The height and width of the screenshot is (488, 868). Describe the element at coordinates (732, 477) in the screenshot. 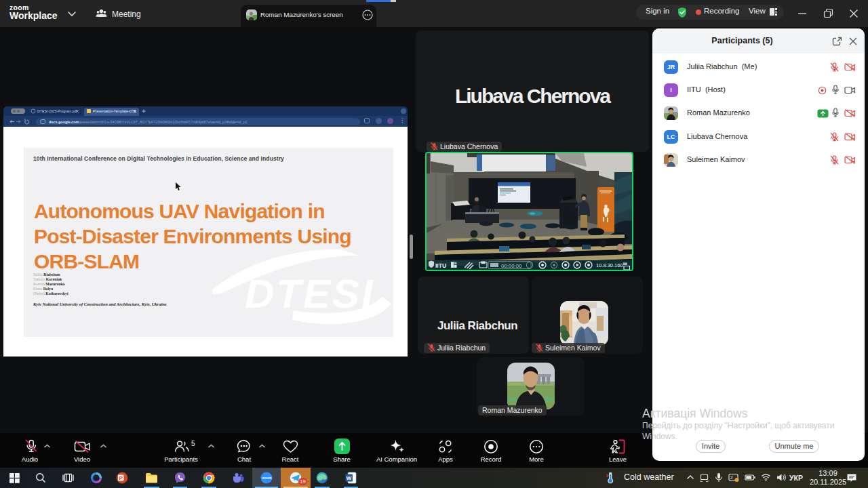

I see `svg-text: 2` at that location.